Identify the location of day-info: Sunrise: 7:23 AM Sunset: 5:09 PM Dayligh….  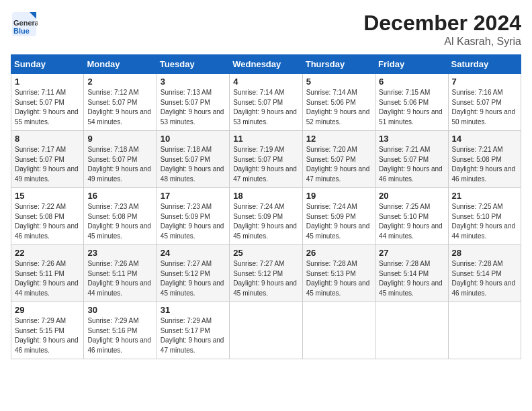
(192, 222).